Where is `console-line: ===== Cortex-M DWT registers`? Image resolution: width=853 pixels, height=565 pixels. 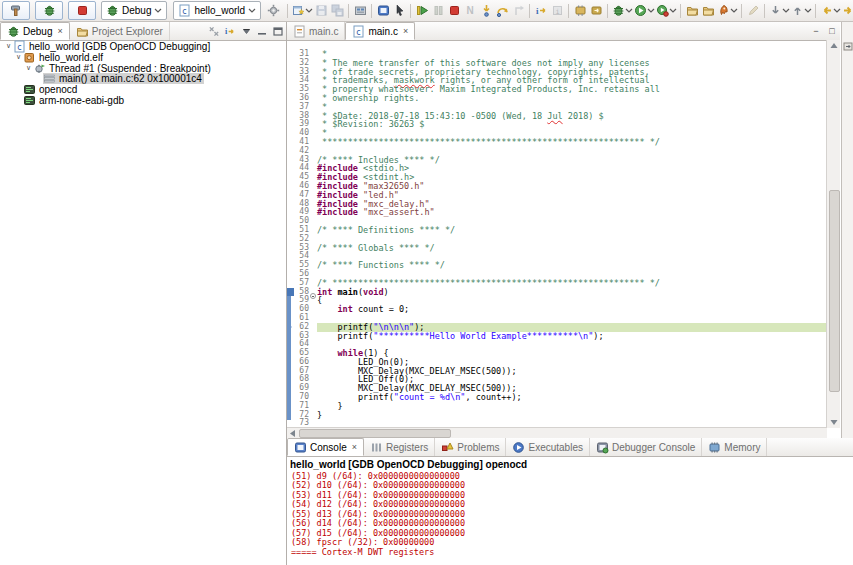 console-line: ===== Cortex-M DWT registers is located at coordinates (572, 552).